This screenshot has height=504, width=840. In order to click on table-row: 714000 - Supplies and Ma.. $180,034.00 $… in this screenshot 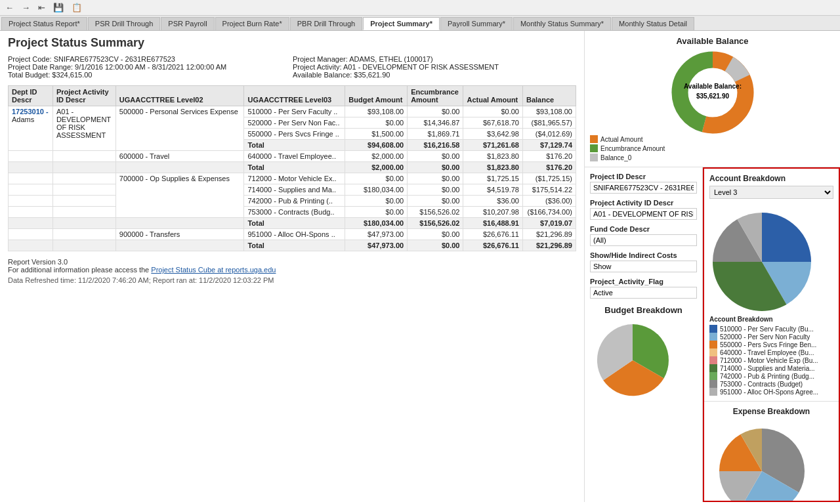, I will do `click(293, 190)`.